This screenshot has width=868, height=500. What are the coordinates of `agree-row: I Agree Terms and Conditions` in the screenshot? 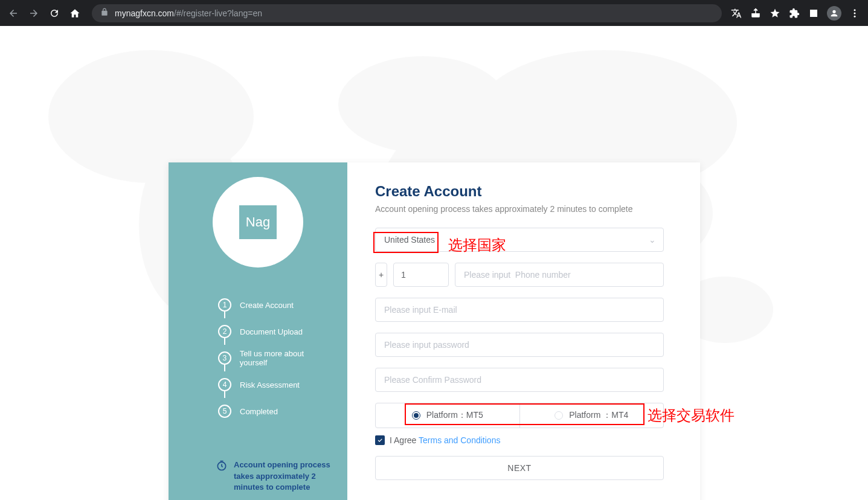 It's located at (519, 440).